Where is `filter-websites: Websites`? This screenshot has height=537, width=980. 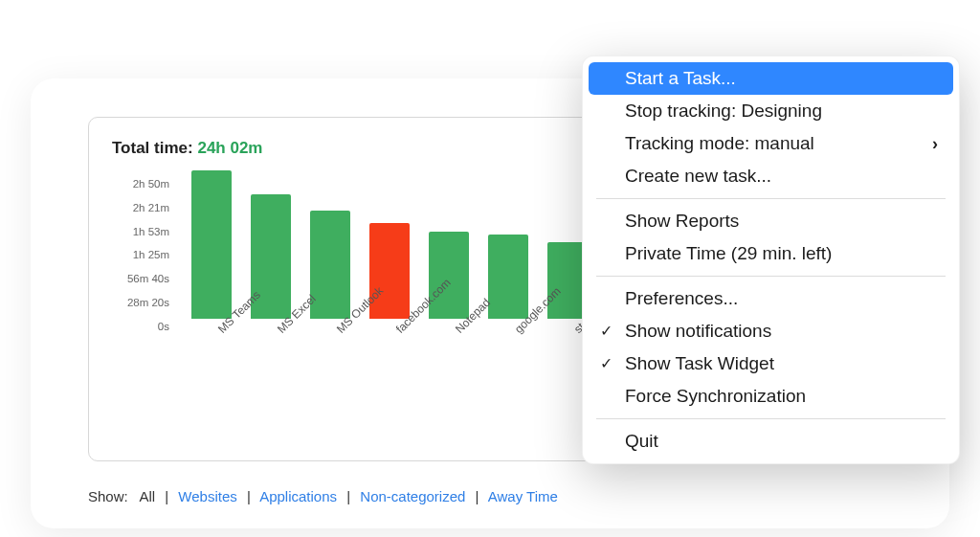
filter-websites: Websites is located at coordinates (207, 496).